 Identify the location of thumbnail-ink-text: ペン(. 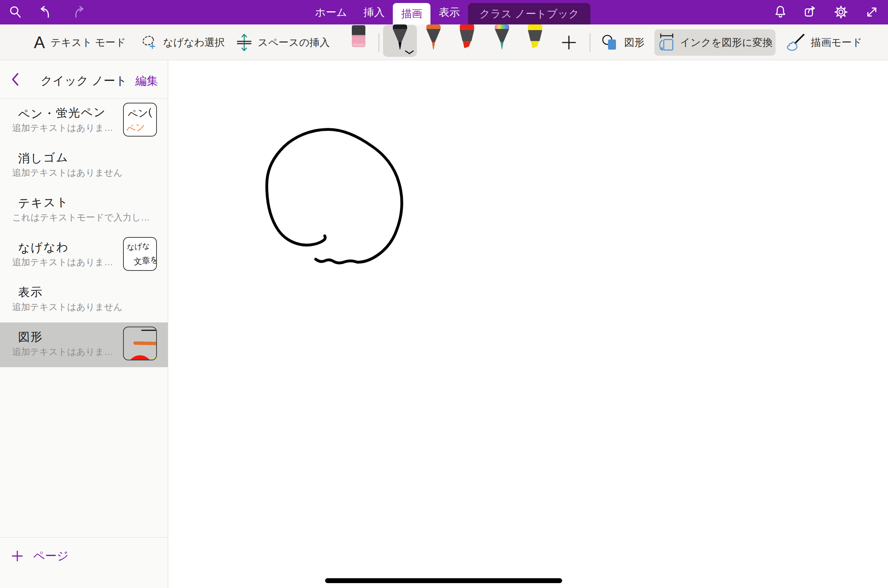
(140, 114).